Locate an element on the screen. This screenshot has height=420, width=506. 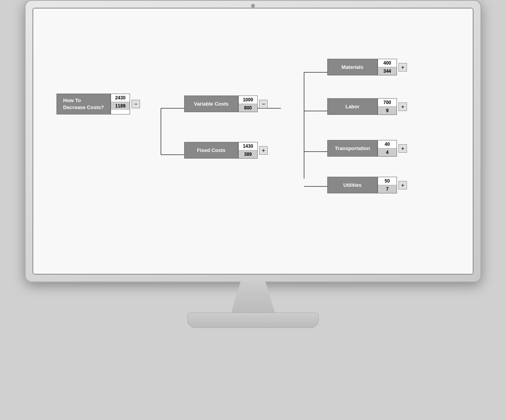
fixed-costs-value-bottom: 389 is located at coordinates (248, 154).